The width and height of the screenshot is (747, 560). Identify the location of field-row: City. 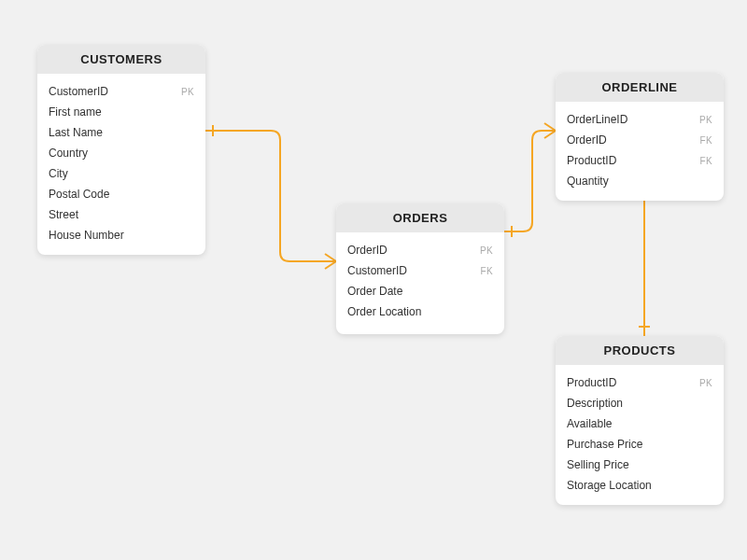
(121, 174).